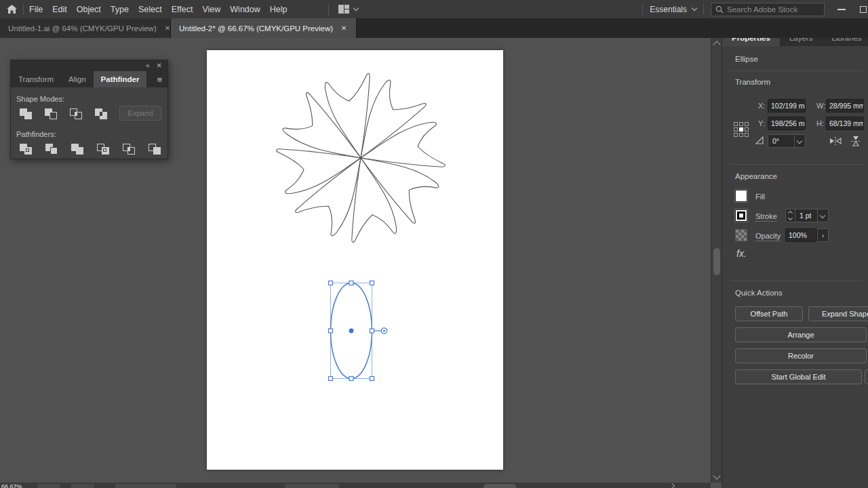 The image size is (868, 488). I want to click on fill-swatch, so click(741, 196).